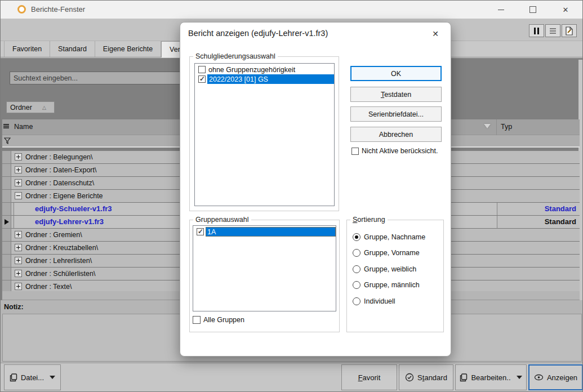 The width and height of the screenshot is (583, 392). Describe the element at coordinates (265, 232) in the screenshot. I see `list-item-selected: 1A` at that location.